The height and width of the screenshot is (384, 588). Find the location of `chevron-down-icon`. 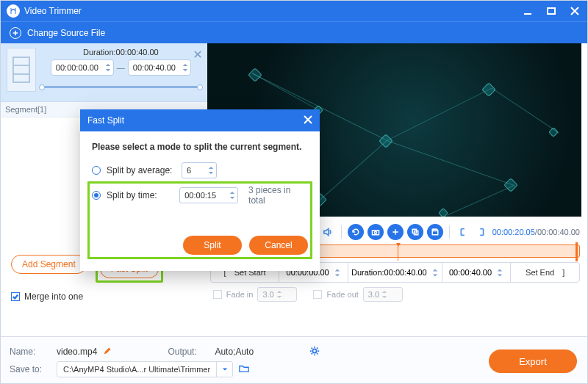

chevron-down-icon is located at coordinates (224, 369).